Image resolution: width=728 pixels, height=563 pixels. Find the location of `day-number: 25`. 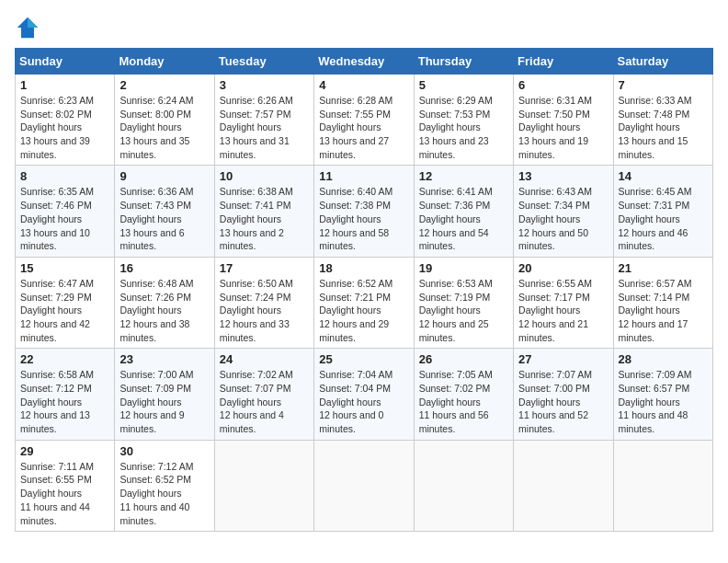

day-number: 25 is located at coordinates (364, 359).